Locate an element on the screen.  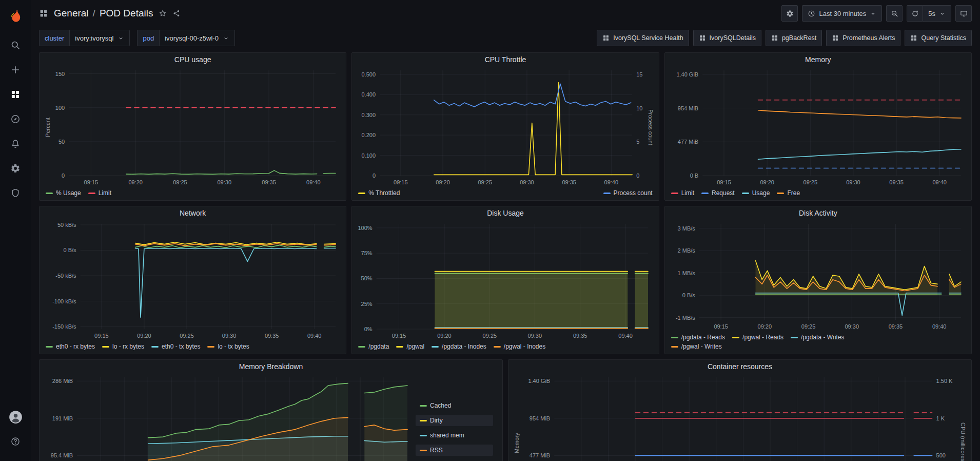
panel-title: Network is located at coordinates (193, 213).